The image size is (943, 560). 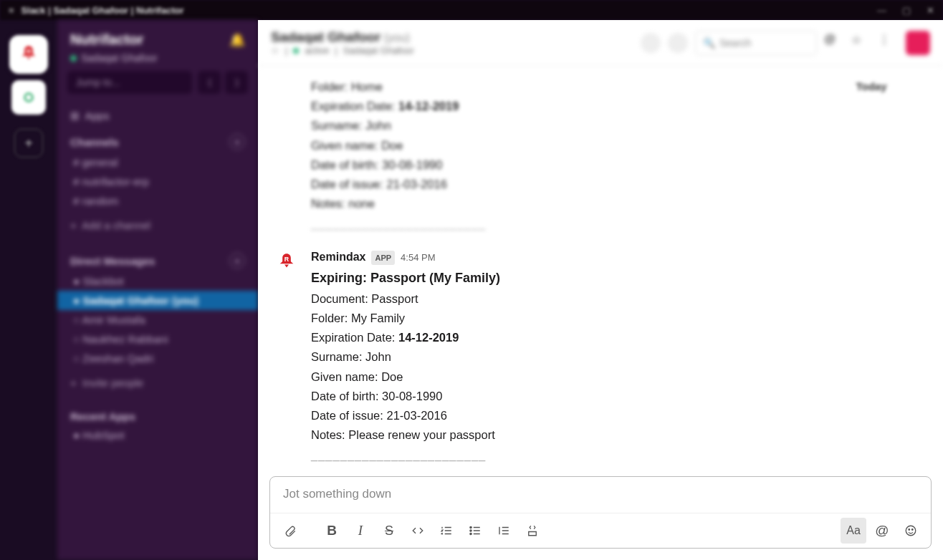 I want to click on italic-icon: I, so click(x=360, y=531).